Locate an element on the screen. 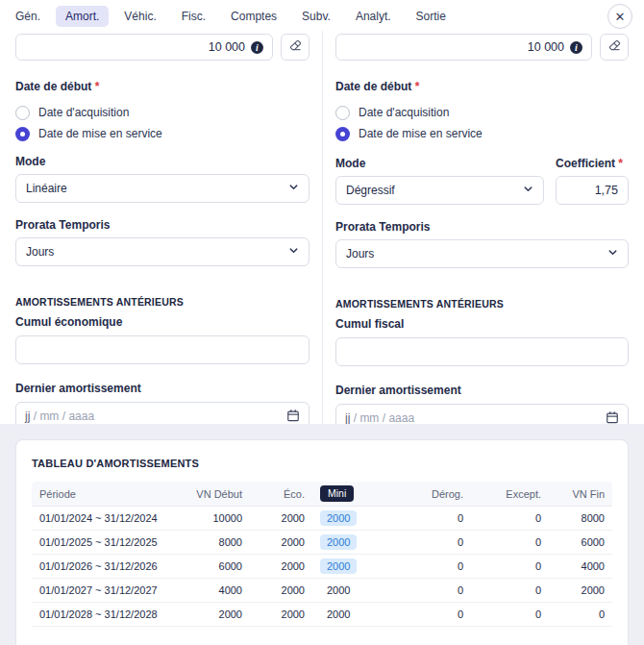 The image size is (644, 645). fiscal-mode-select: Dégressif is located at coordinates (440, 190).